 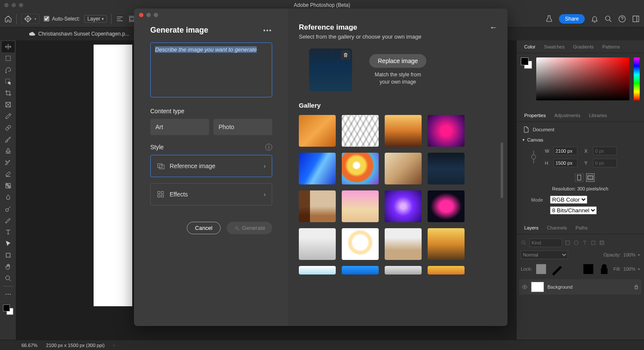 What do you see at coordinates (114, 345) in the screenshot?
I see `chevron-right-icon: ›` at bounding box center [114, 345].